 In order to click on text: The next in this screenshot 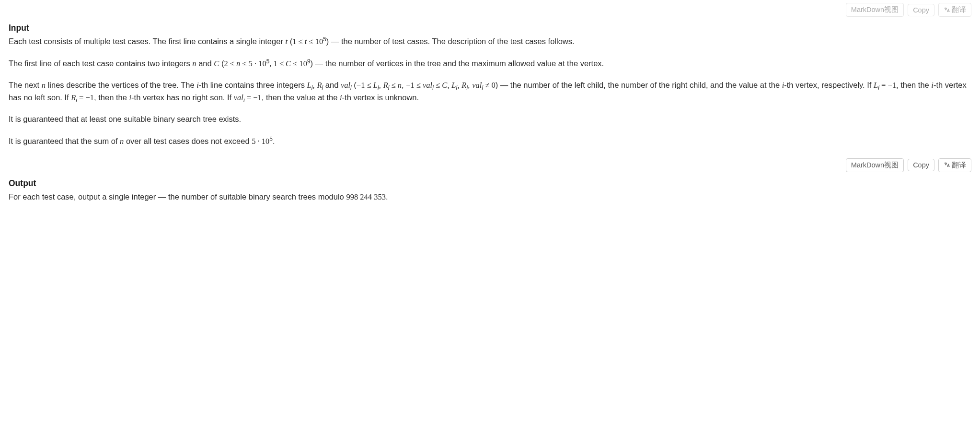, I will do `click(25, 85)`.